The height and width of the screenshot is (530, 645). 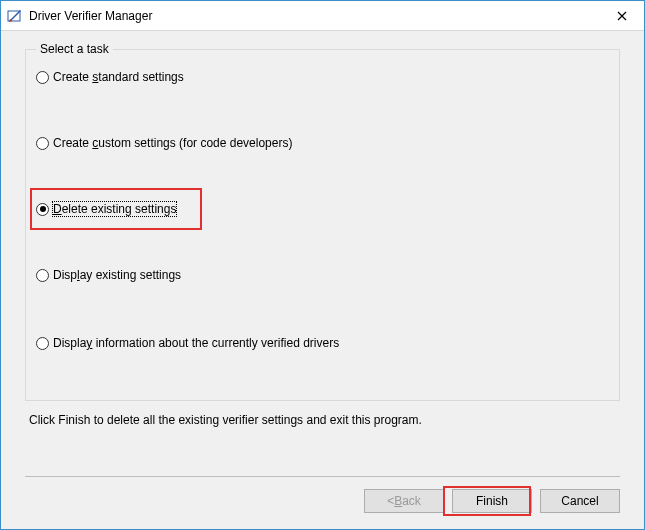 I want to click on option-delete-existing: Delete existing settings, so click(x=106, y=209).